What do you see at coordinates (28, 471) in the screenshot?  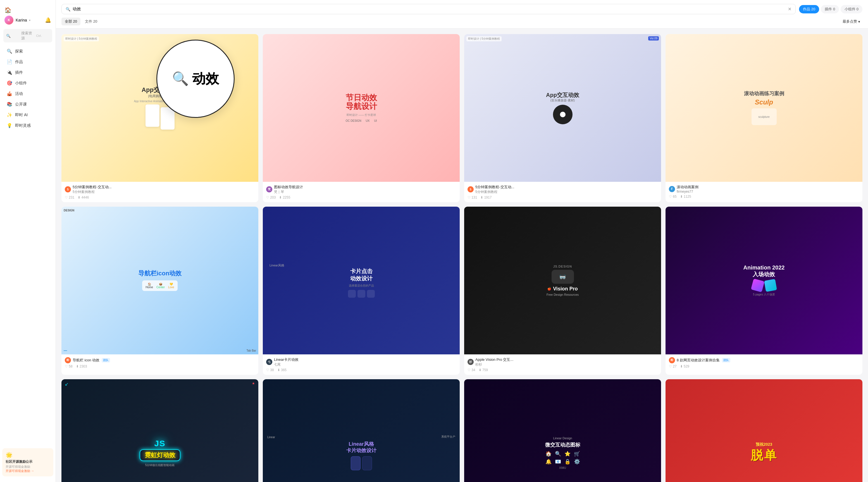 I see `community-link: 开源可得现金激励 →` at bounding box center [28, 471].